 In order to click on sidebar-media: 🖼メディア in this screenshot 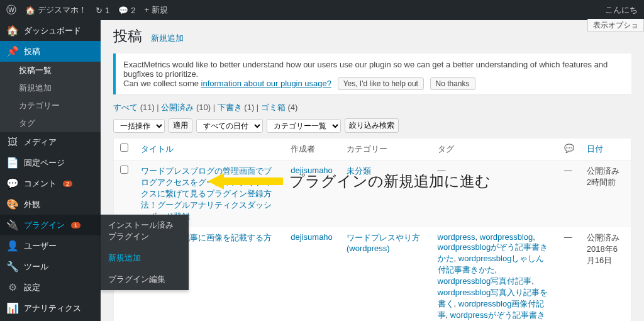, I will do `click(50, 142)`.